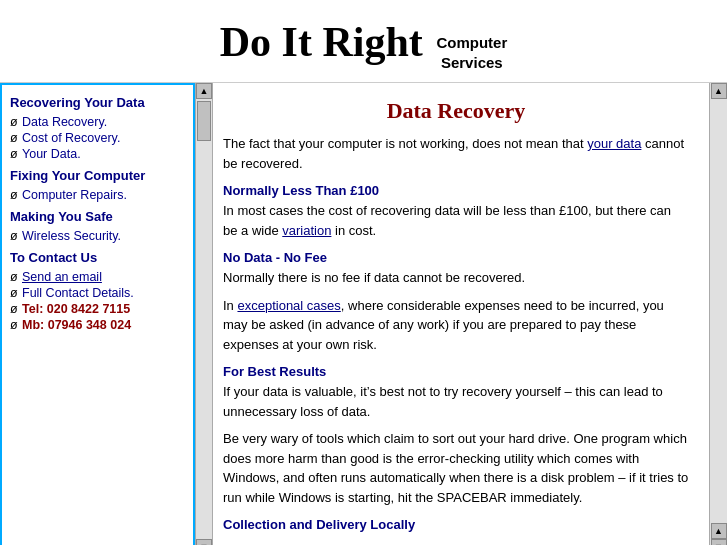  Describe the element at coordinates (98, 309) in the screenshot. I see `sidebar-phone-tel: Tel: 020 8422 7115` at that location.